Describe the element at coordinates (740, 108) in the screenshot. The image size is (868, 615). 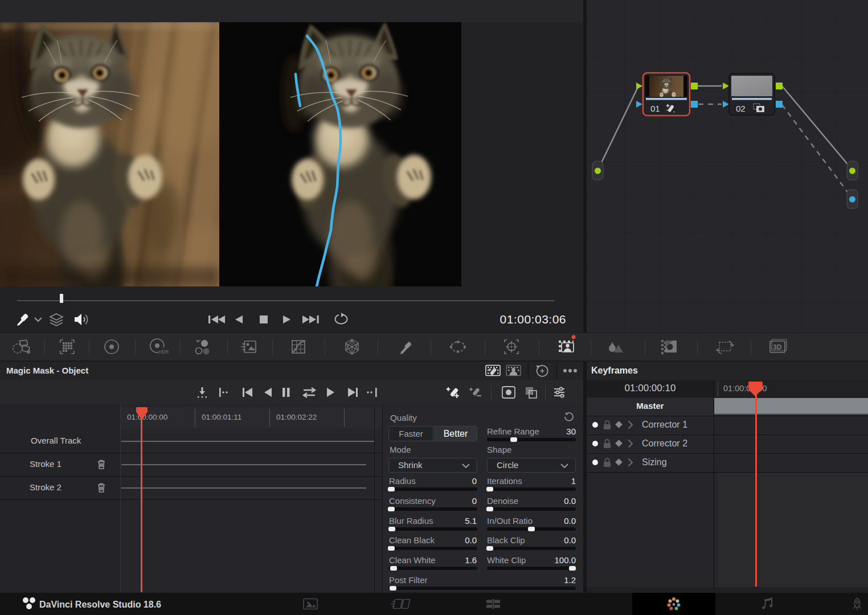
I see `svg-text: 02` at that location.